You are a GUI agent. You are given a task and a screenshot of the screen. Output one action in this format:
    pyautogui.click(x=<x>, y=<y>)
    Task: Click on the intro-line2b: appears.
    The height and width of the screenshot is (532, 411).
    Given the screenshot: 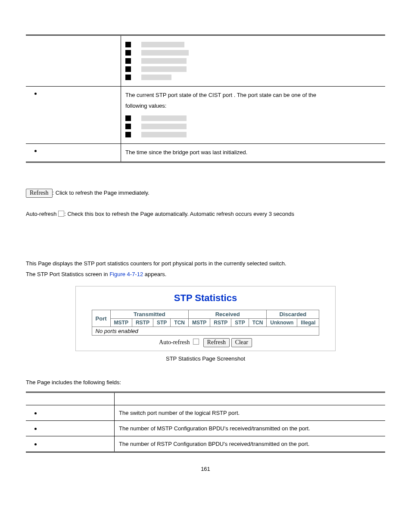 What is the action you would take?
    pyautogui.click(x=155, y=274)
    